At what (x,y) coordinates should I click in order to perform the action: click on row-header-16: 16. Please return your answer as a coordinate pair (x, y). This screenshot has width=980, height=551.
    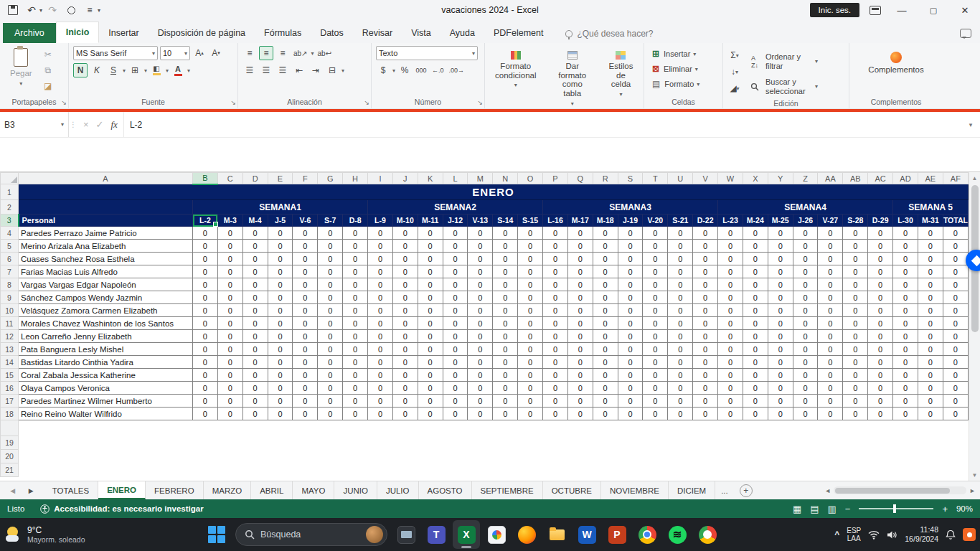
    Looking at the image, I should click on (10, 388).